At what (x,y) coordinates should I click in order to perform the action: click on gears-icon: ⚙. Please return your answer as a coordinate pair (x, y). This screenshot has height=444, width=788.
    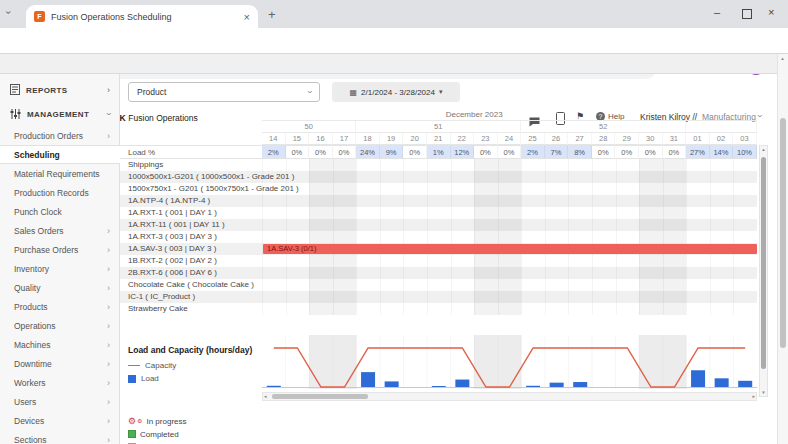
    Looking at the image, I should click on (132, 421).